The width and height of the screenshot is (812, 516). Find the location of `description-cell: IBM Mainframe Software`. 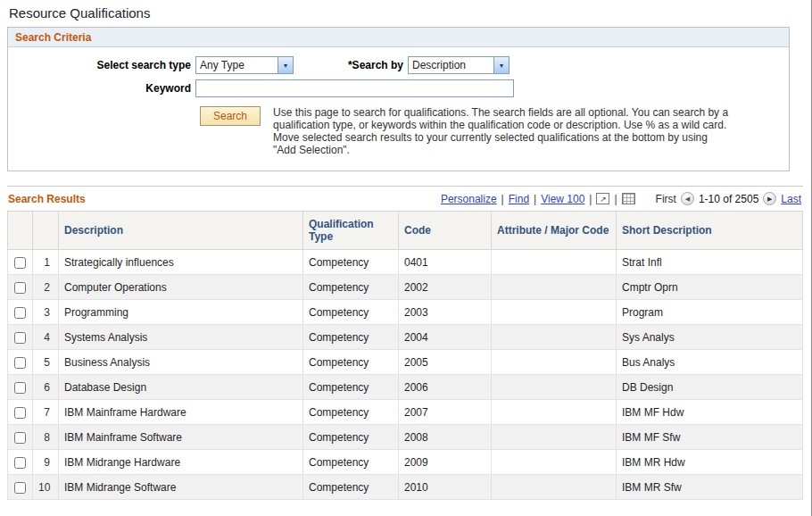

description-cell: IBM Mainframe Software is located at coordinates (181, 437).